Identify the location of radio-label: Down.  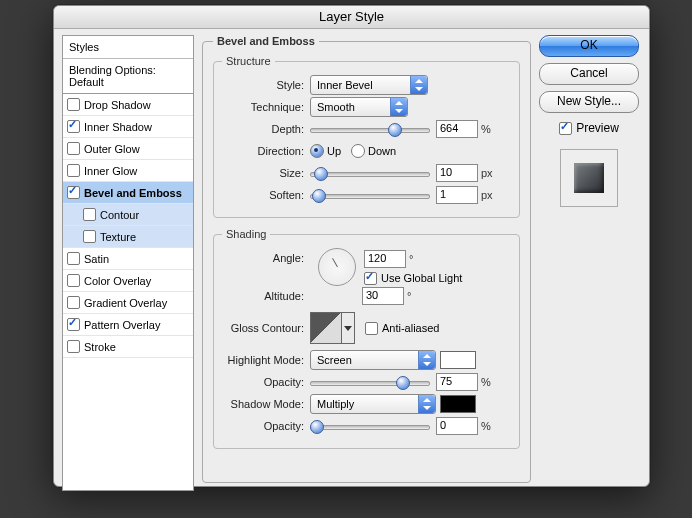
(382, 151).